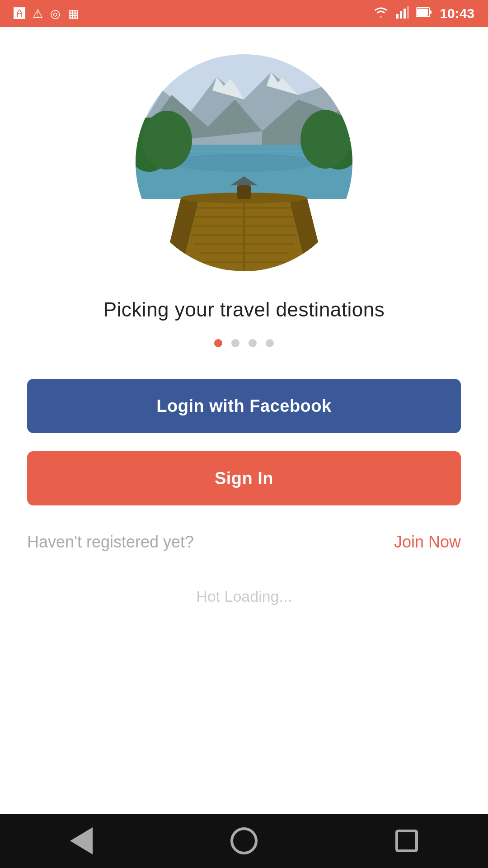  I want to click on recents-icon, so click(407, 841).